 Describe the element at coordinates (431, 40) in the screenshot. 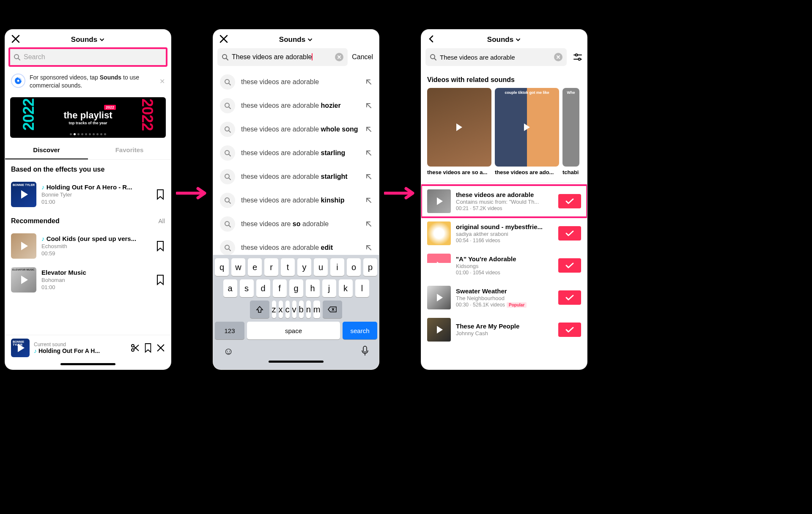

I see `back-icon` at that location.